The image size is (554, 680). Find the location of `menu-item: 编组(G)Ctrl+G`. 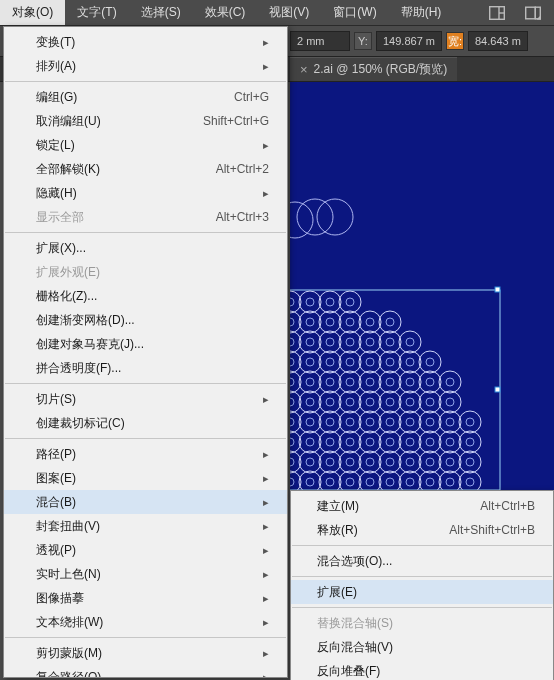

menu-item: 编组(G)Ctrl+G is located at coordinates (146, 97).